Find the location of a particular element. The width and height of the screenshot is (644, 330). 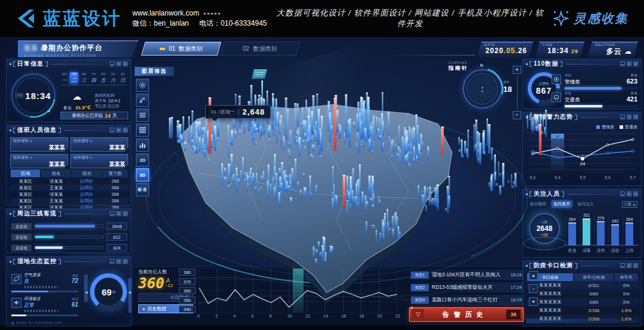

inspiration-collect: 灵感收集 is located at coordinates (591, 18).